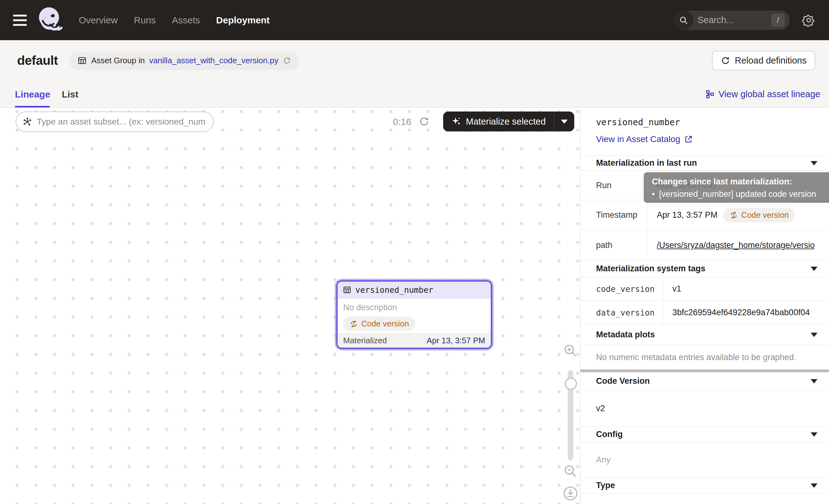 The width and height of the screenshot is (829, 504). I want to click on op-selector-icon, so click(28, 122).